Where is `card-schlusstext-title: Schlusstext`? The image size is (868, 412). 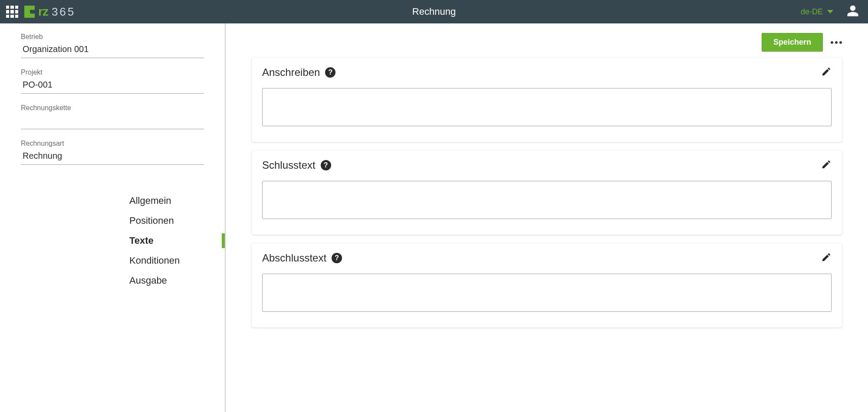 card-schlusstext-title: Schlusstext is located at coordinates (289, 165).